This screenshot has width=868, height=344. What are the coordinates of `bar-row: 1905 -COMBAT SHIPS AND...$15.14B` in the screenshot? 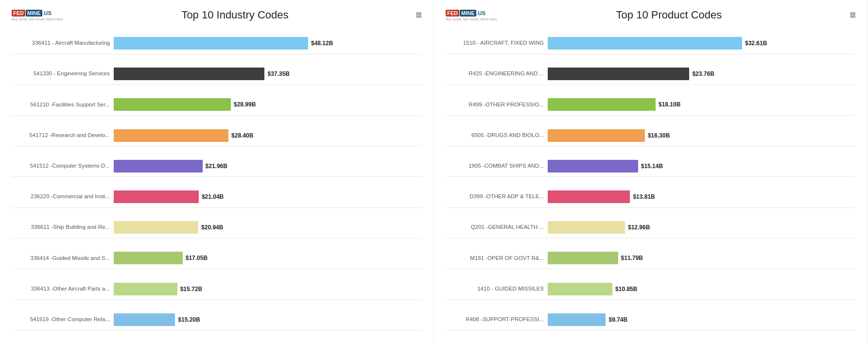 It's located at (651, 166).